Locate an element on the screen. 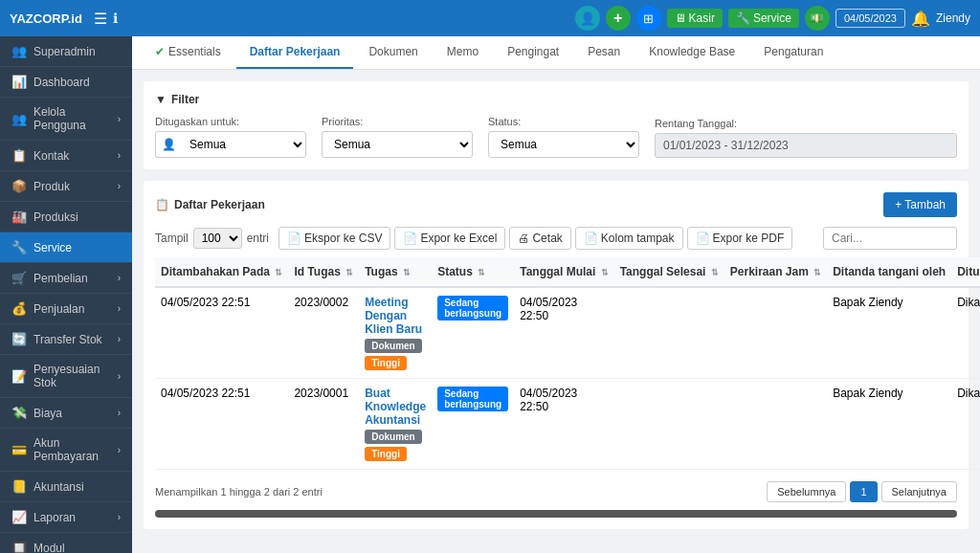 Image resolution: width=980 pixels, height=553 pixels. filter-priority: Prioritas: Semua is located at coordinates (397, 137).